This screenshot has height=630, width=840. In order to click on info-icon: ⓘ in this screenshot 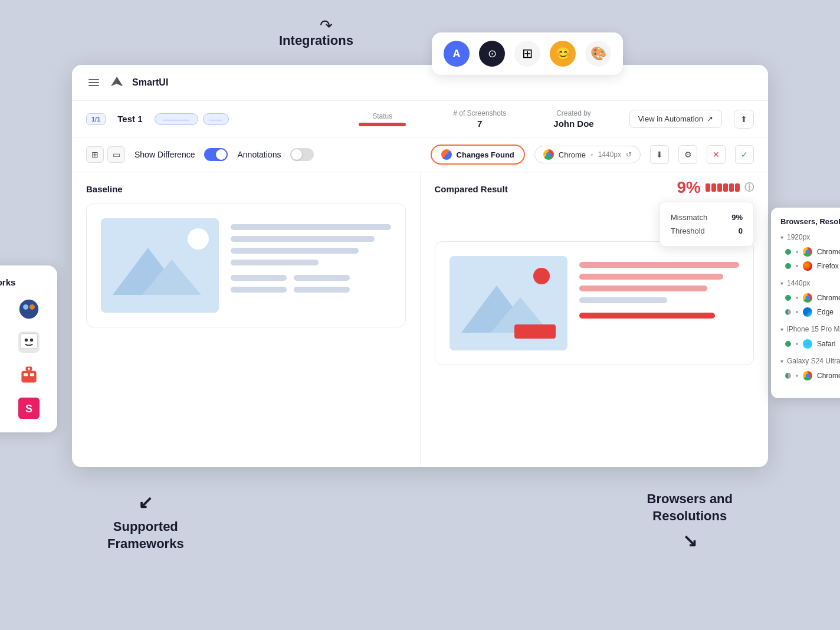, I will do `click(749, 188)`.